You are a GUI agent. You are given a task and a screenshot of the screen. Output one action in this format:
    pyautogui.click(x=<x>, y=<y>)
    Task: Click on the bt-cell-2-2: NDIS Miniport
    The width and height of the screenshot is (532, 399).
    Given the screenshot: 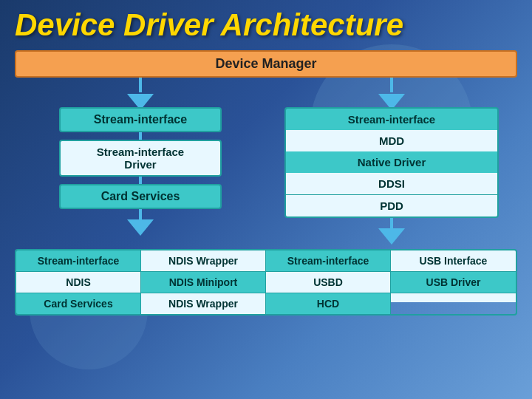 What is the action you would take?
    pyautogui.click(x=204, y=282)
    